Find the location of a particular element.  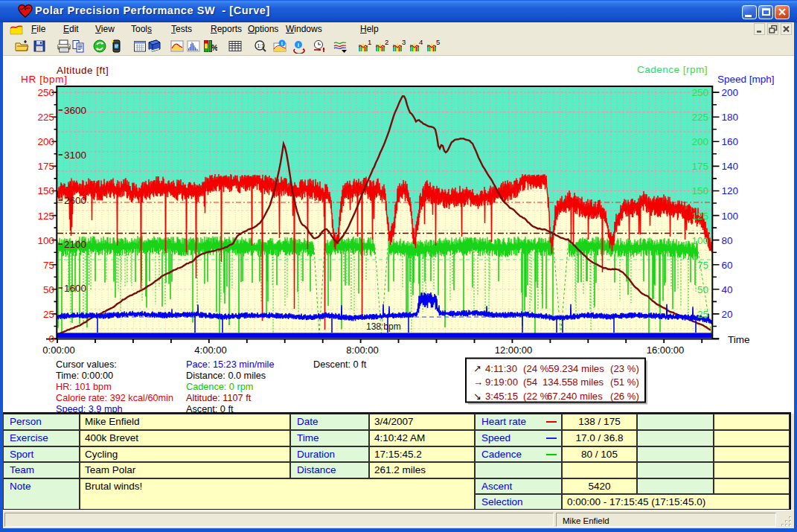

svg-text: 20 is located at coordinates (728, 314).